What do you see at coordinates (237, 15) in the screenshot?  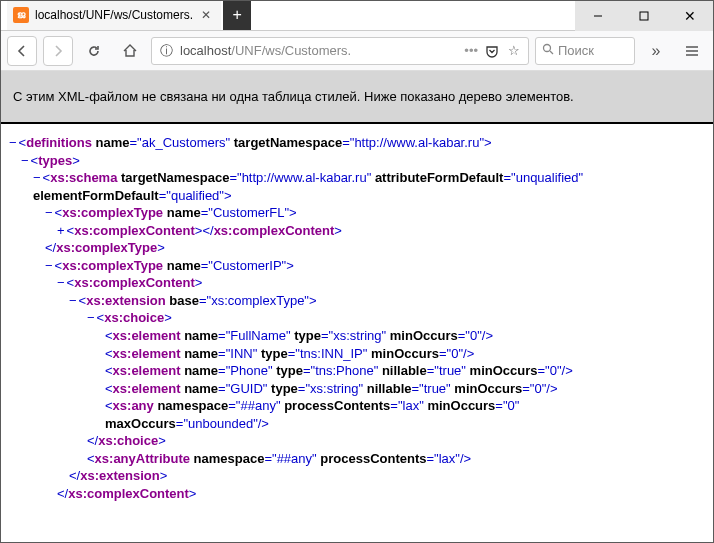 I see `new-tab-button: +` at bounding box center [237, 15].